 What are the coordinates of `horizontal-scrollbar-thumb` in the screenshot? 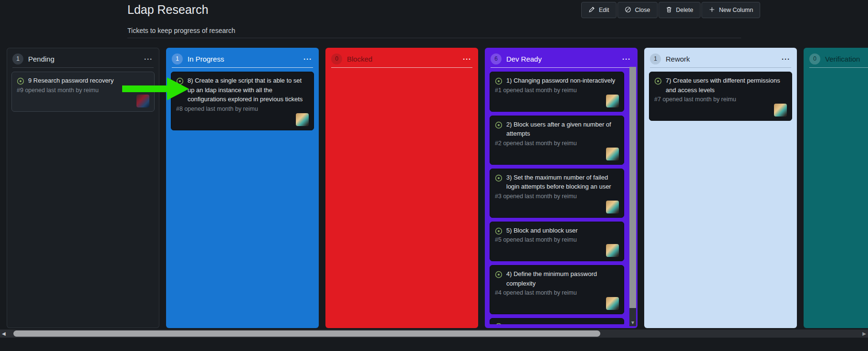 It's located at (307, 333).